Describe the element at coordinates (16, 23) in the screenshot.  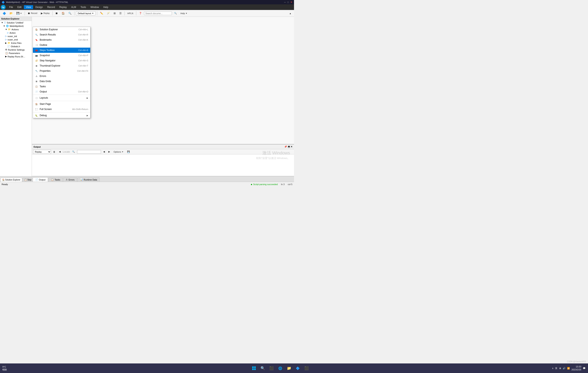
I see `tree-item-solution: ▼ ⬡ Solution 'Untitled'` at that location.